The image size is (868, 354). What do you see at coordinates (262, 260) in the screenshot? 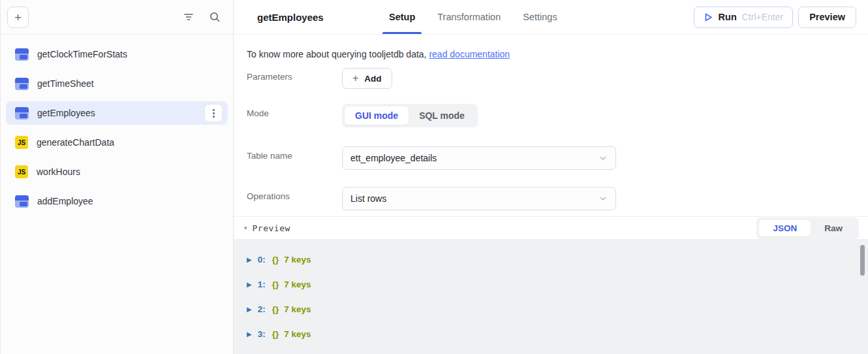
I see `json-index: 0:` at bounding box center [262, 260].